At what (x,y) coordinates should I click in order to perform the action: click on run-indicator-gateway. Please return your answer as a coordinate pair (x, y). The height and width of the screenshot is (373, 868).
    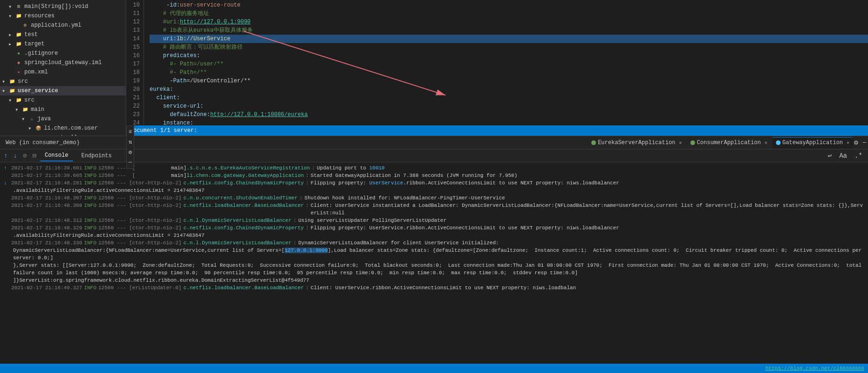
    Looking at the image, I should click on (778, 143).